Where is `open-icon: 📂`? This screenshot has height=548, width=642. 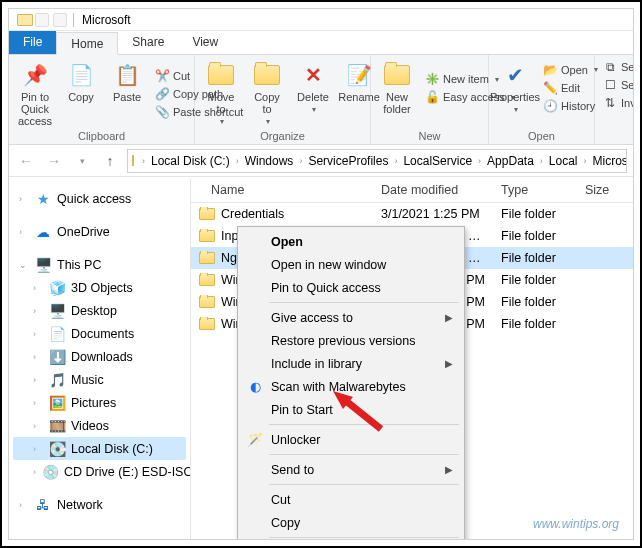
open-icon: 📂 is located at coordinates (550, 70).